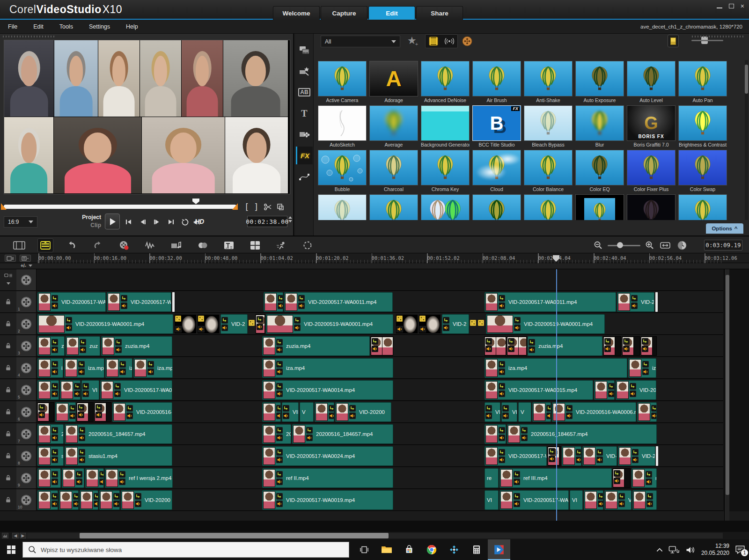 The width and height of the screenshot is (749, 560). Describe the element at coordinates (344, 13) in the screenshot. I see `tab-capture: Capture` at that location.